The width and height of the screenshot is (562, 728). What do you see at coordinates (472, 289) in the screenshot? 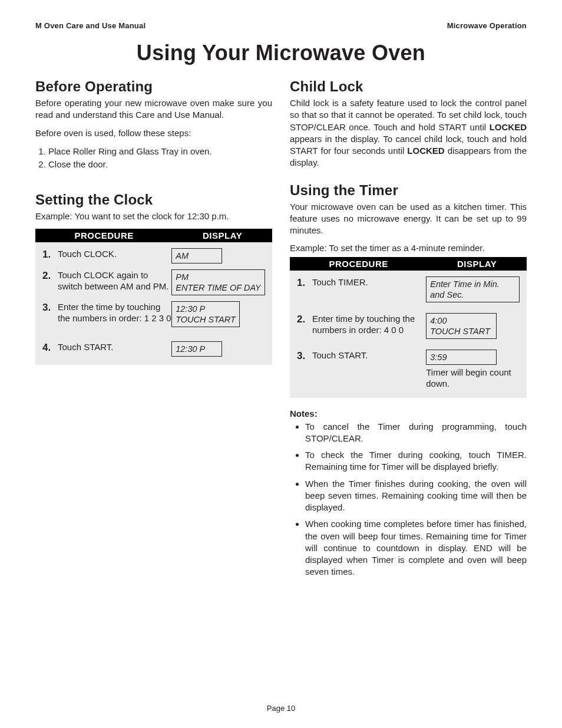
I see `display-box: Enter Time in Min. and Sec.` at bounding box center [472, 289].